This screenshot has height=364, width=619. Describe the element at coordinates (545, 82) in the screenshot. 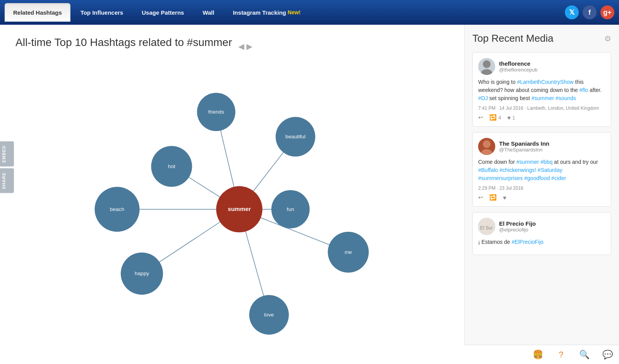

I see `tweet-link-1: #LambethCountryShow` at that location.